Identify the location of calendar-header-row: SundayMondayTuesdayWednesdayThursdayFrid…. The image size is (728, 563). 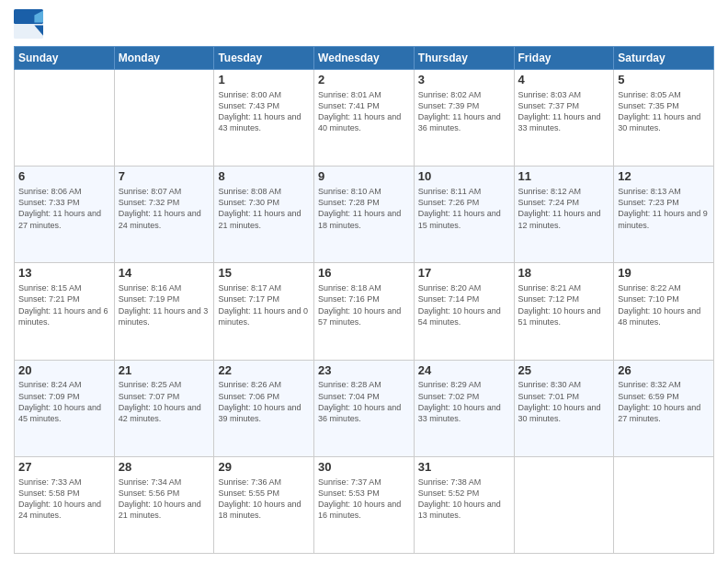
(364, 59).